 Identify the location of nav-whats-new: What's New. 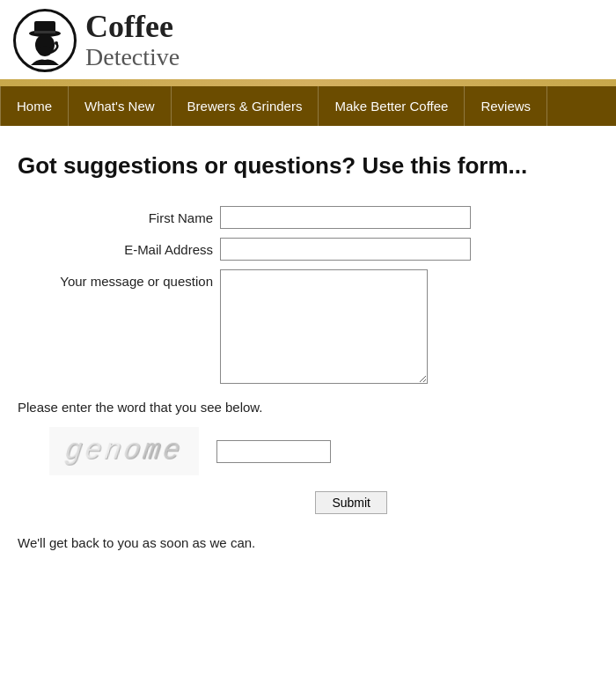
(120, 106).